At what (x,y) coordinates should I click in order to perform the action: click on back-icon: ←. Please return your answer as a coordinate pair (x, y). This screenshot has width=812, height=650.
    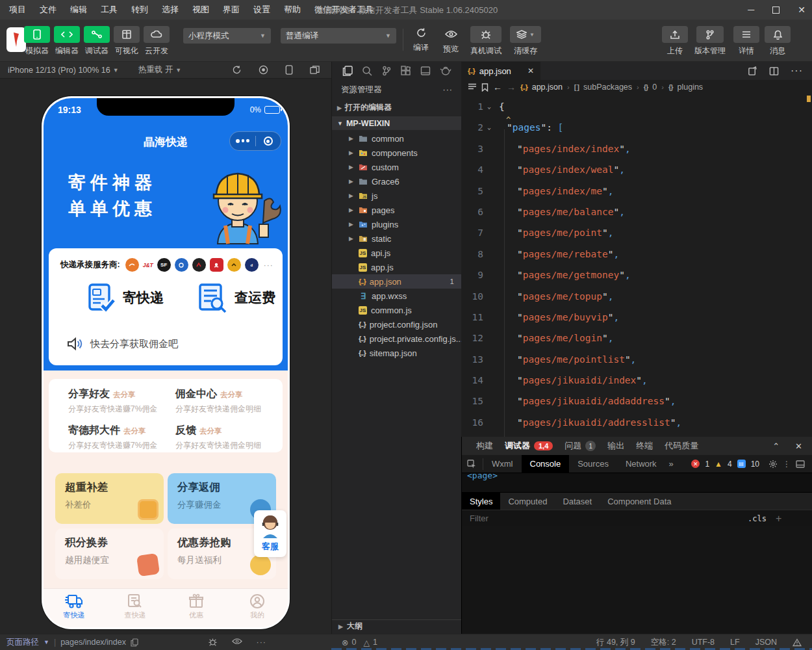
    Looking at the image, I should click on (498, 87).